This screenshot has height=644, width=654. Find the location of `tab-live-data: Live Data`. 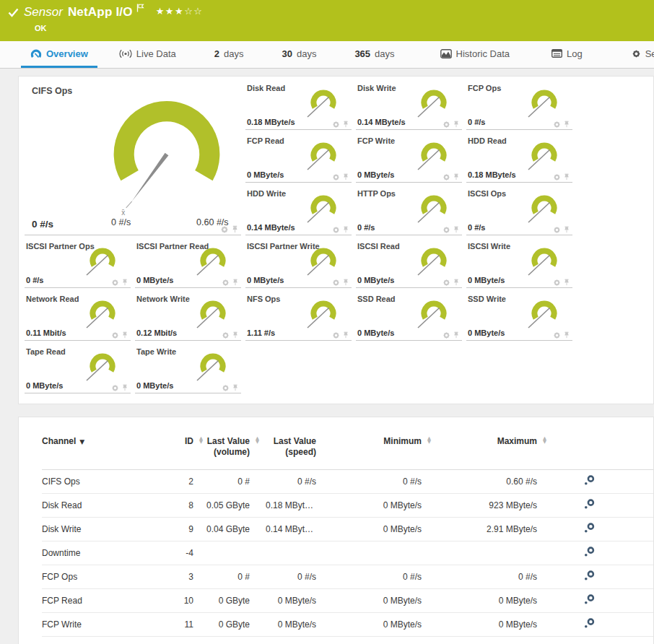

tab-live-data: Live Data is located at coordinates (147, 55).